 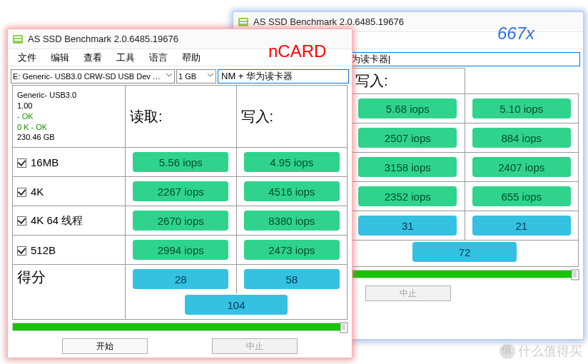 I want to click on device-info: Generic- USB3.0 1.00 - OK 0 K - OK 230.4…, so click(x=69, y=117).